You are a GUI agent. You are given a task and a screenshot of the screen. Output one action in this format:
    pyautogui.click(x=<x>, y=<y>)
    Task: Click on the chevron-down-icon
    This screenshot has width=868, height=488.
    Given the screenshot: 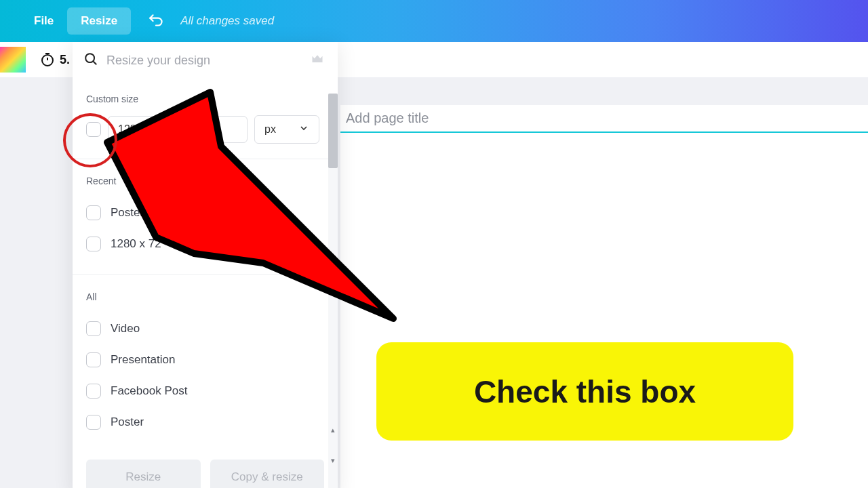 What is the action you would take?
    pyautogui.click(x=304, y=129)
    